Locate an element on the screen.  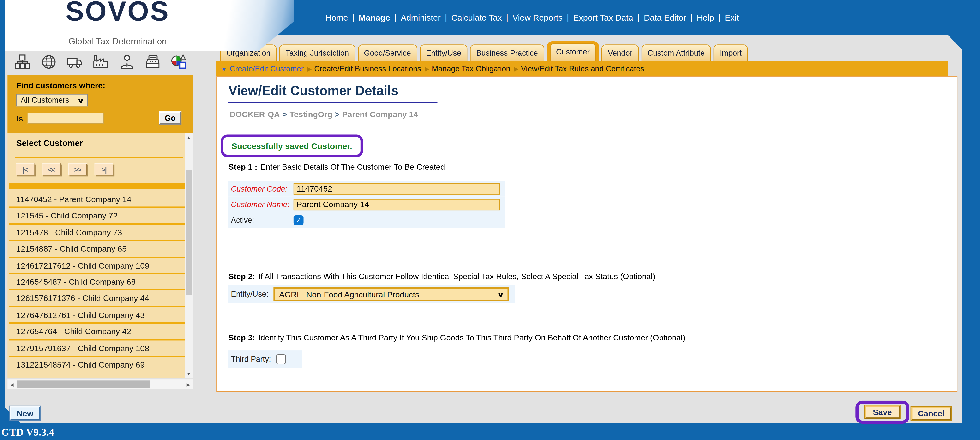
breadcrumb-item: TestingOrg is located at coordinates (311, 114).